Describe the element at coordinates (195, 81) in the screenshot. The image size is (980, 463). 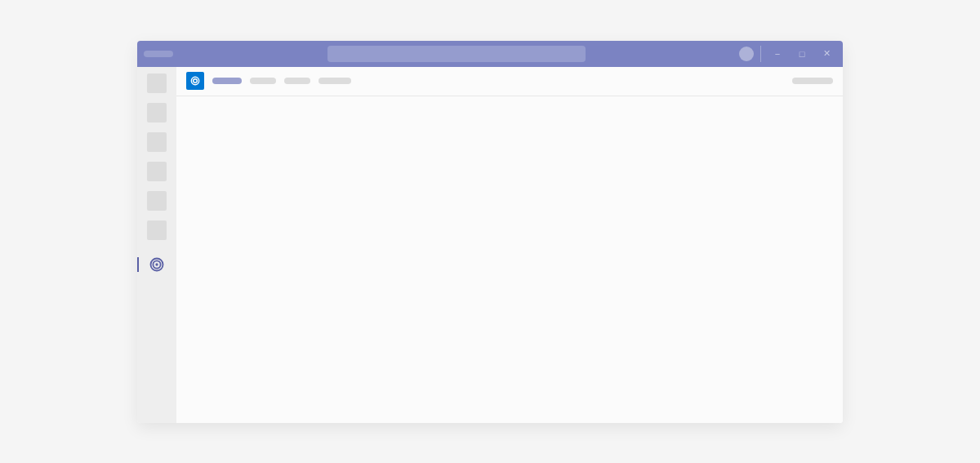
I see `app-tab-icon` at that location.